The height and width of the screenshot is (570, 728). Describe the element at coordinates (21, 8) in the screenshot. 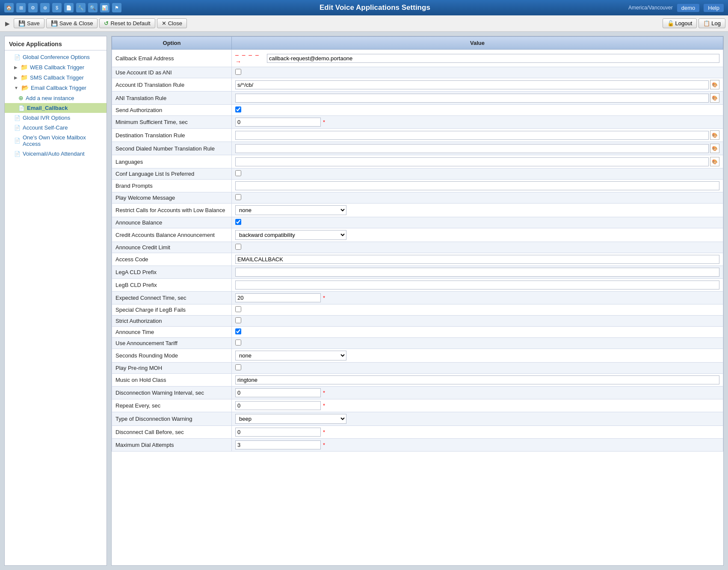

I see `grid-icon: ⊞` at that location.